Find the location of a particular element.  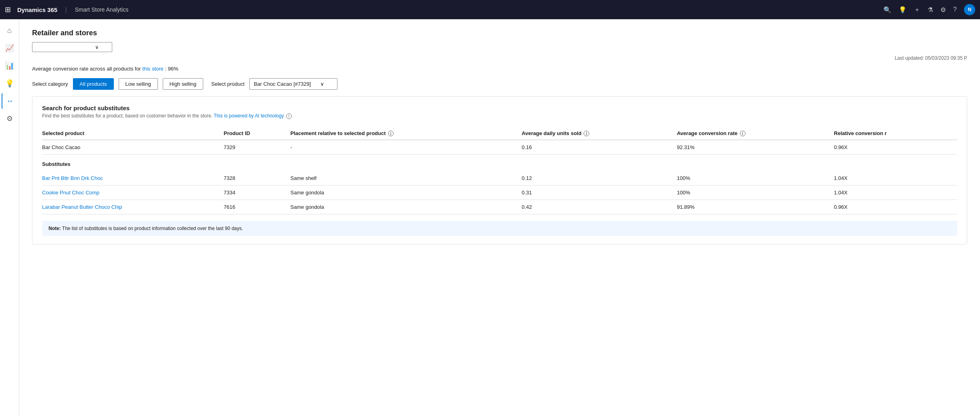

table-row: Larabar Peanut Butter Choco Chip 7616 Sa… is located at coordinates (499, 207).